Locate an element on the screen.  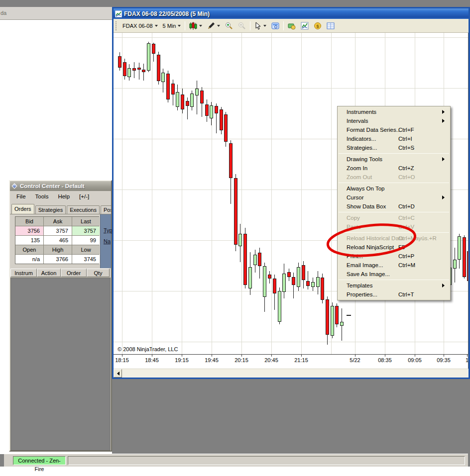
account-button: $ is located at coordinates (318, 26).